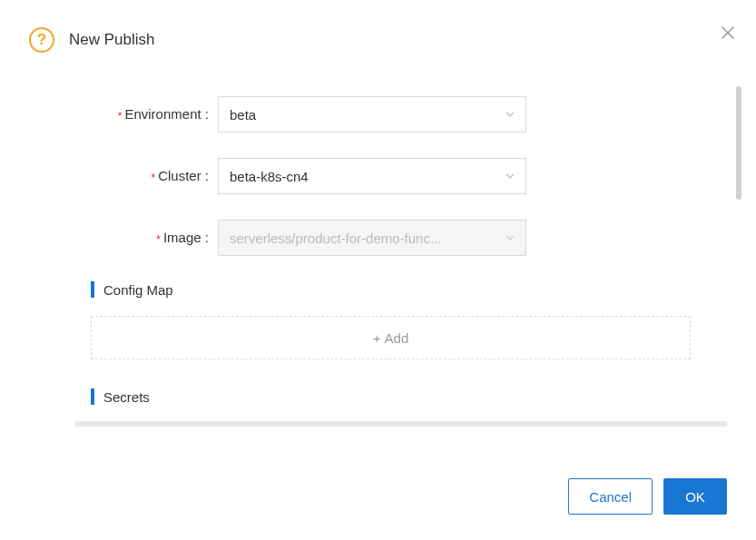 Image resolution: width=756 pixels, height=540 pixels. What do you see at coordinates (154, 114) in the screenshot?
I see `environment-label: *Environment :` at bounding box center [154, 114].